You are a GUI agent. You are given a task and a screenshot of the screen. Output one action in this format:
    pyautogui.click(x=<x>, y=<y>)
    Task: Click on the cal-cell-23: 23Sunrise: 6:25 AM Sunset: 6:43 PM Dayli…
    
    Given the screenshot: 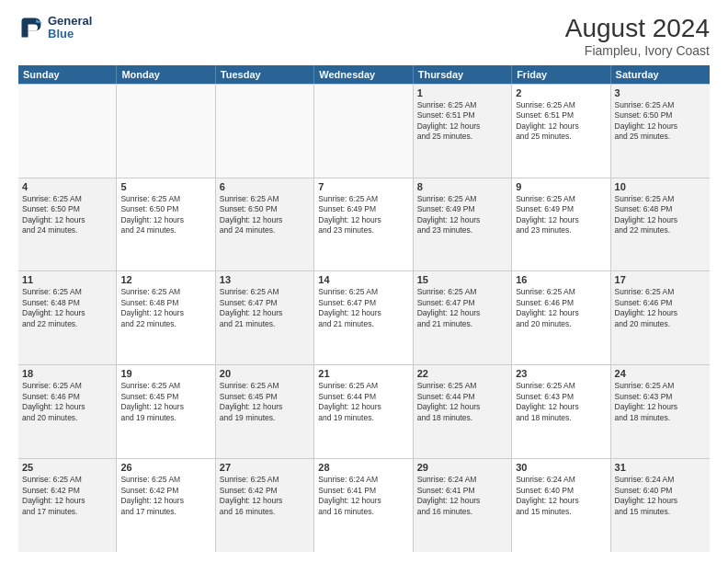 What is the action you would take?
    pyautogui.click(x=561, y=412)
    